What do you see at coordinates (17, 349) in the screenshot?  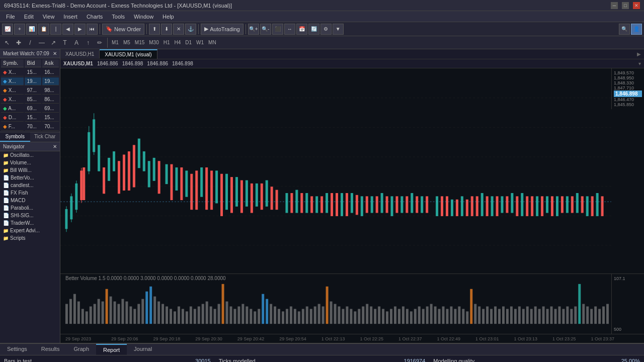 I see `tab-settings: Settings` at bounding box center [17, 349].